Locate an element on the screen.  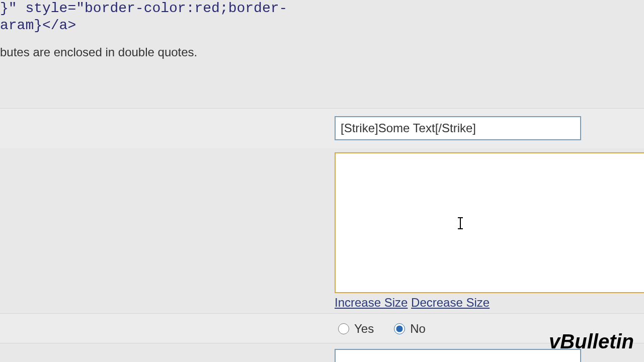
radio-no is located at coordinates (399, 329).